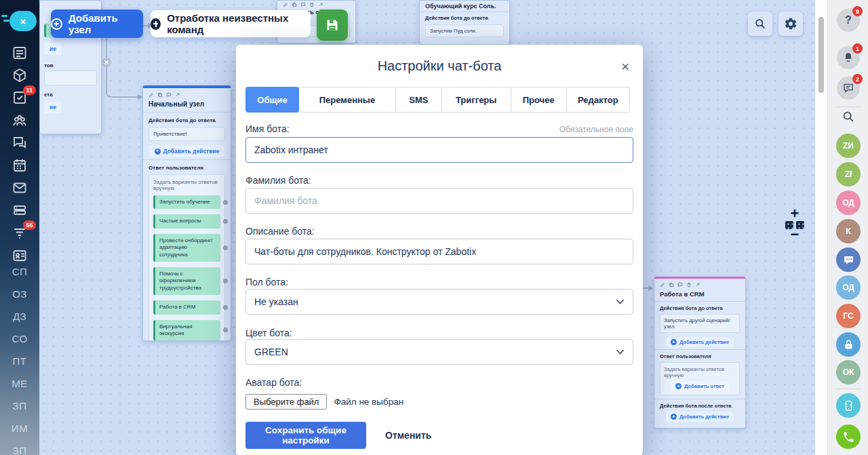 The image size is (868, 455). Describe the element at coordinates (795, 223) in the screenshot. I see `canvas-zoom-control: + −` at that location.